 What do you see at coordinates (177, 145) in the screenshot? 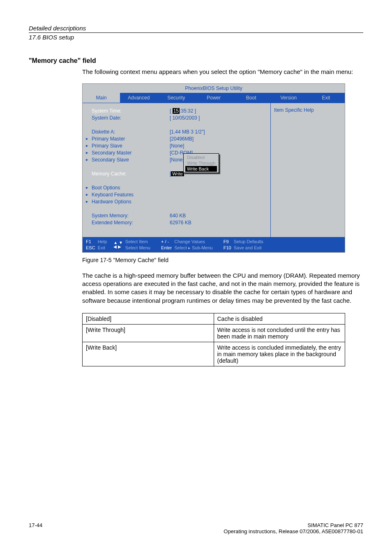
I see `row-primary-slave: ▸ Primary Slave [None]` at bounding box center [177, 145].